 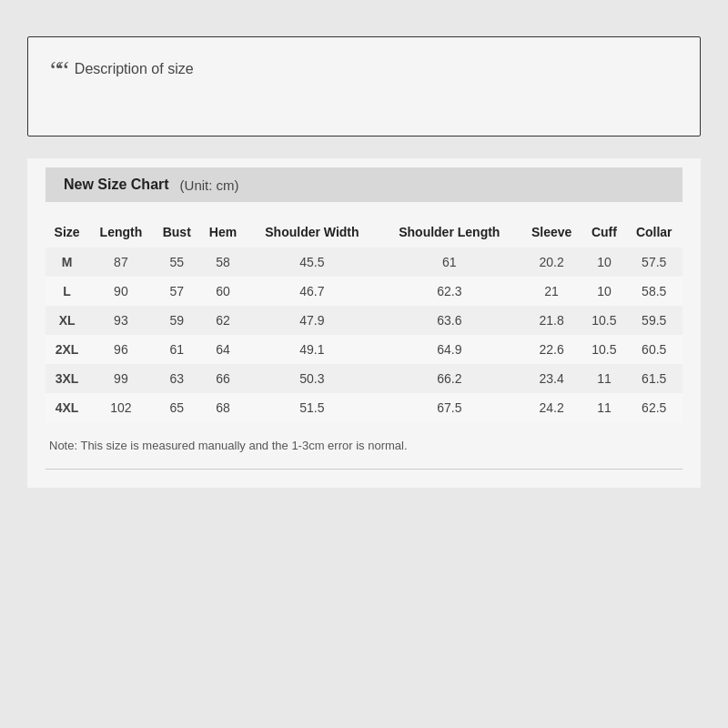 I want to click on table-header-cell: Cuff, so click(x=604, y=232).